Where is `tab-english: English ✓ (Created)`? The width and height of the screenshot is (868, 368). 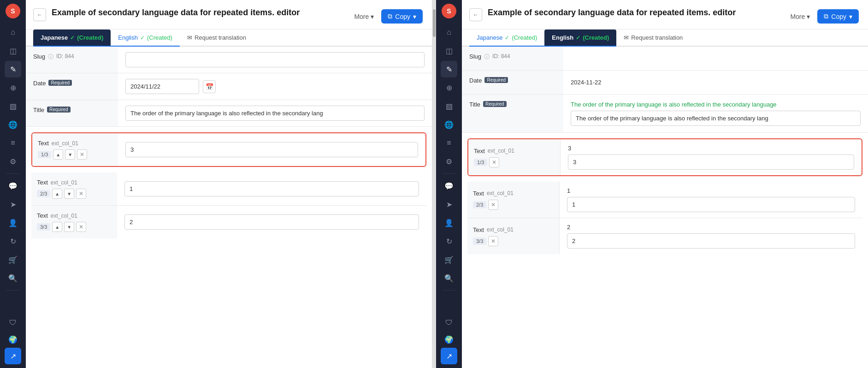
tab-english: English ✓ (Created) is located at coordinates (145, 38).